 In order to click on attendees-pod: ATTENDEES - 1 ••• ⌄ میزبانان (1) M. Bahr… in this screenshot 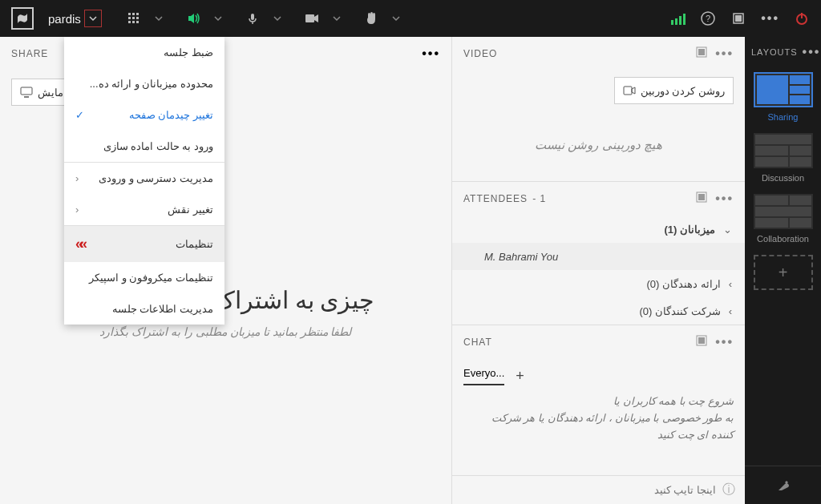, I will do `click(598, 253)`.